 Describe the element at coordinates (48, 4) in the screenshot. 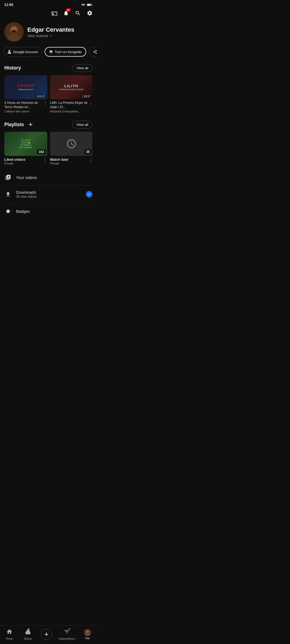

I see `status-bar: 11:55` at that location.